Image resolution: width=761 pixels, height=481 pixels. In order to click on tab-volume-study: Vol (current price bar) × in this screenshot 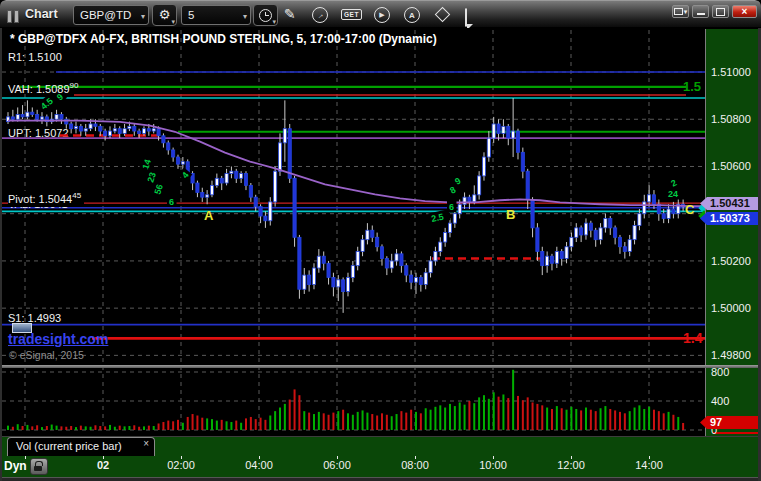, I will do `click(81, 446)`.